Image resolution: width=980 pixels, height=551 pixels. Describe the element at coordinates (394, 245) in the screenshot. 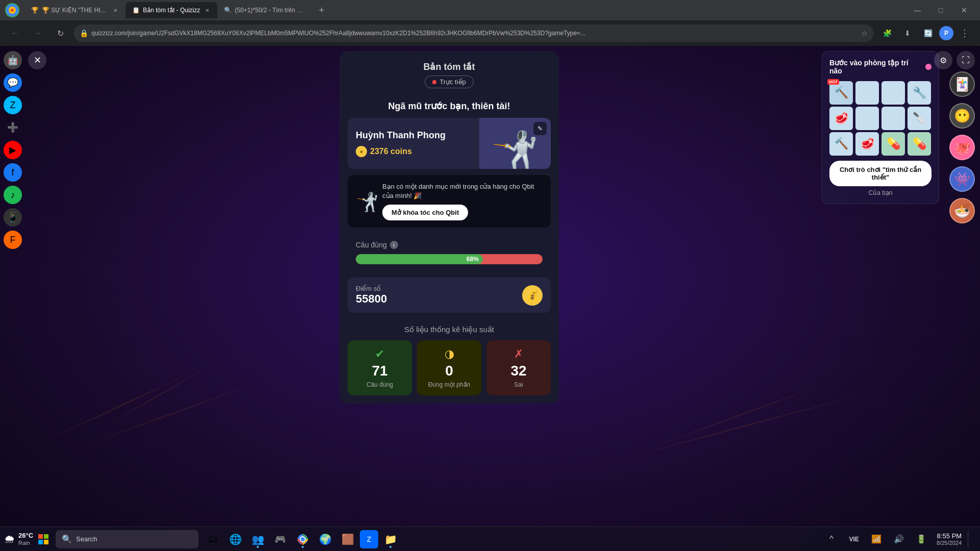

I see `accuracy-info-icon: i` at that location.